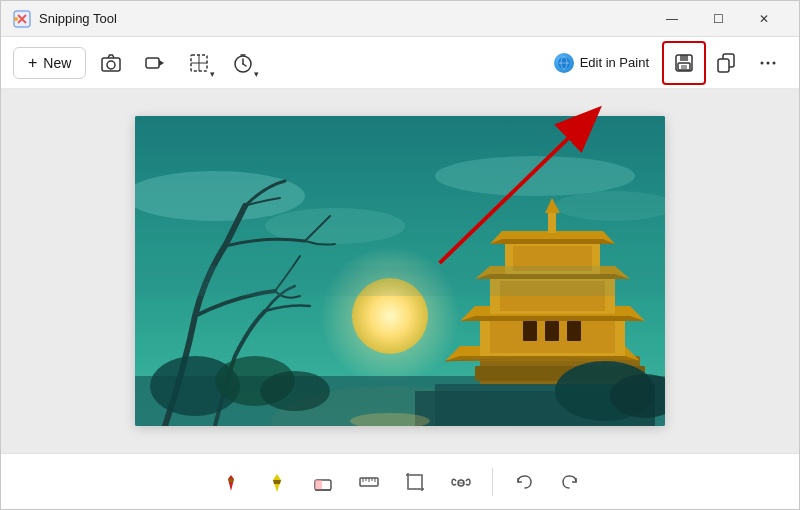 This screenshot has width=800, height=510. What do you see at coordinates (400, 19) in the screenshot?
I see `title-bar: Snipping Tool — ☐ ✕` at bounding box center [400, 19].